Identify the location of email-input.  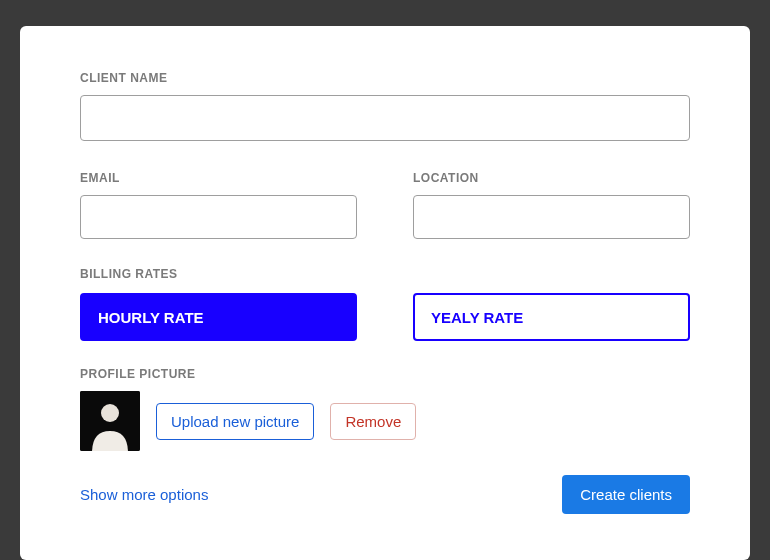
(218, 217).